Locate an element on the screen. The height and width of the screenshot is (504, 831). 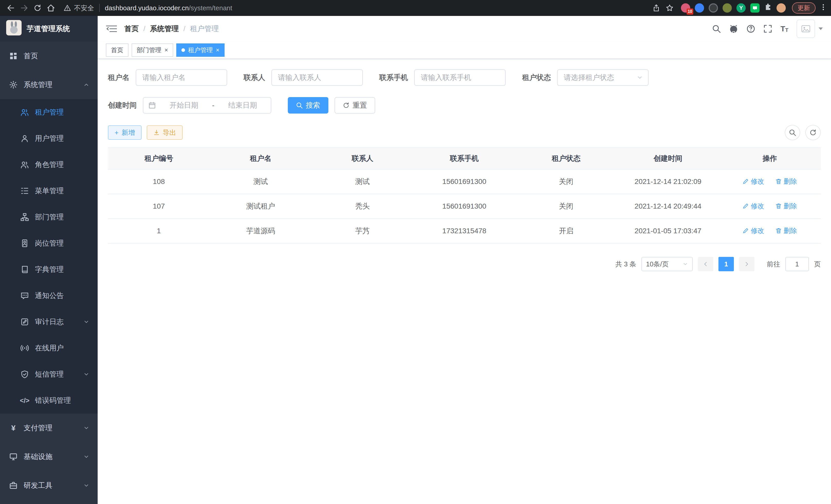
share-icon is located at coordinates (656, 8).